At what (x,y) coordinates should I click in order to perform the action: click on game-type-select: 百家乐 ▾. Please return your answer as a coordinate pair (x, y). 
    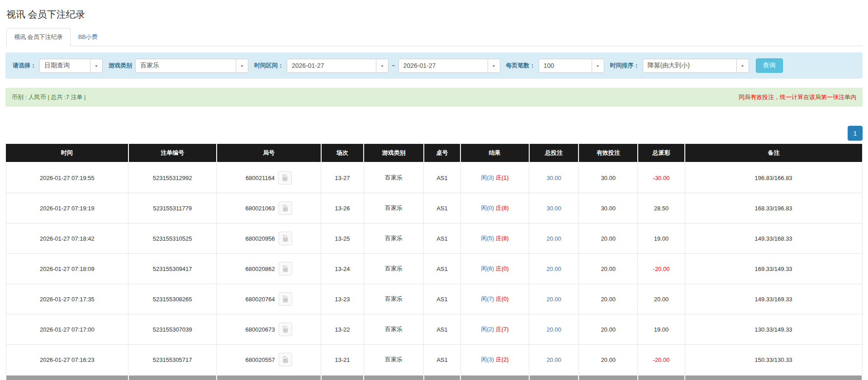
    Looking at the image, I should click on (192, 66).